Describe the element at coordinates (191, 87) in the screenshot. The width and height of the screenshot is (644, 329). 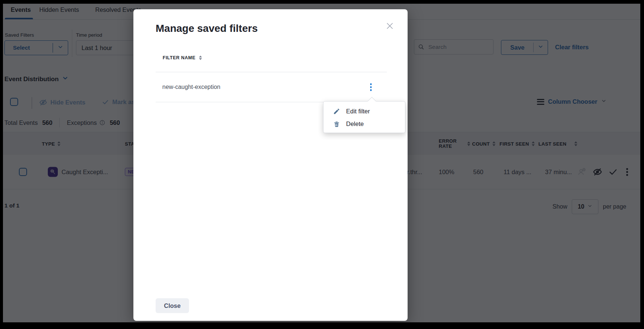
I see `saved-filter-name: new-caught-exception` at that location.